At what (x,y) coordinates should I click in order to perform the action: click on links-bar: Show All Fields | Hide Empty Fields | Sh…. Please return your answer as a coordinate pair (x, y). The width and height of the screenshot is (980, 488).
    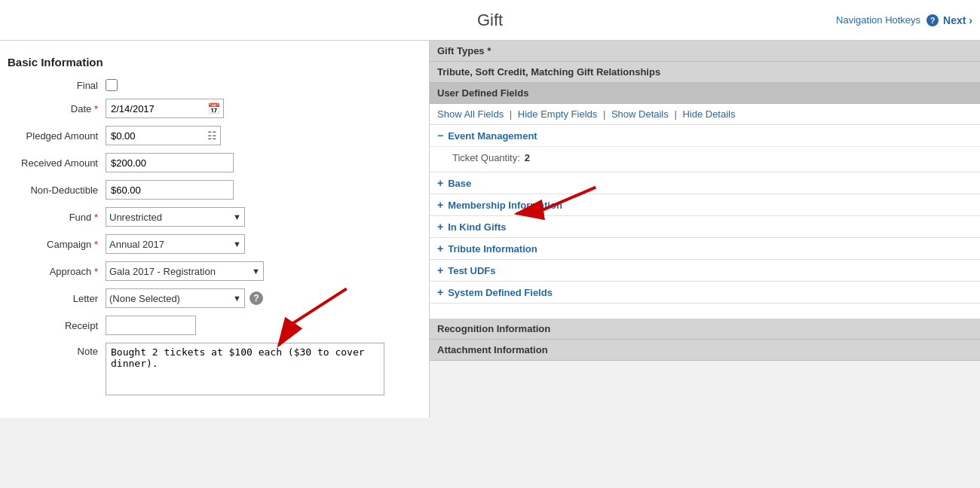
    Looking at the image, I should click on (705, 114).